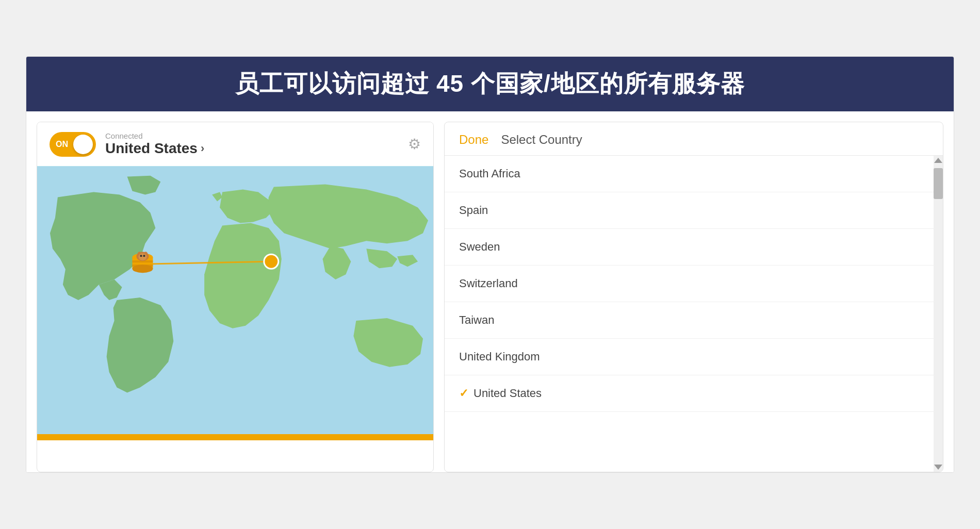  What do you see at coordinates (155, 144) in the screenshot?
I see `connection-info: Connected United States ›` at bounding box center [155, 144].